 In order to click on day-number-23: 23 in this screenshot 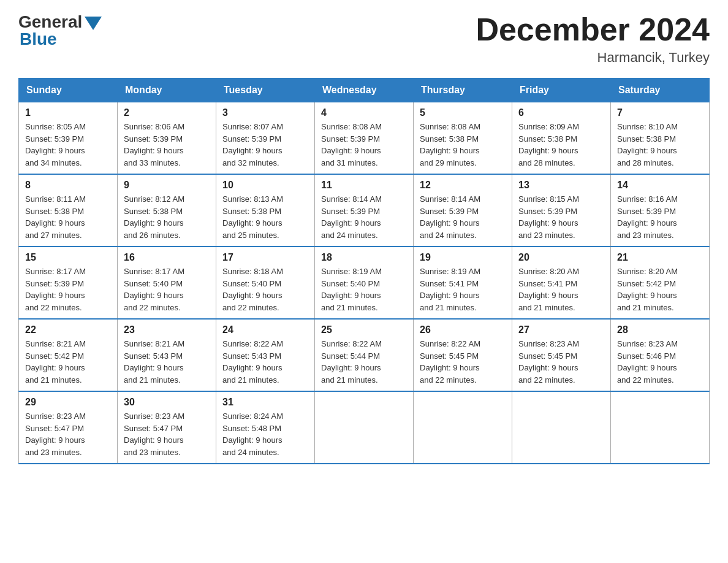, I will do `click(167, 330)`.